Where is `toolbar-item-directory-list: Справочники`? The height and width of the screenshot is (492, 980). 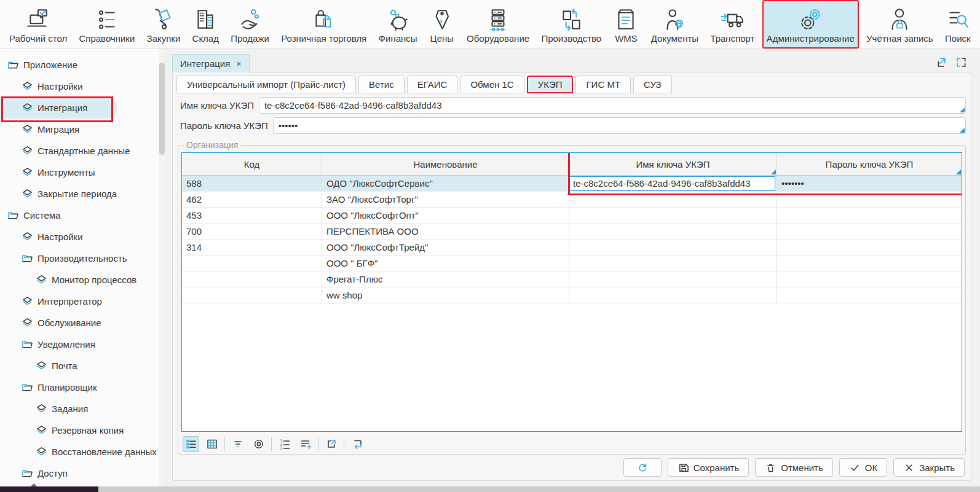 toolbar-item-directory-list: Справочники is located at coordinates (107, 25).